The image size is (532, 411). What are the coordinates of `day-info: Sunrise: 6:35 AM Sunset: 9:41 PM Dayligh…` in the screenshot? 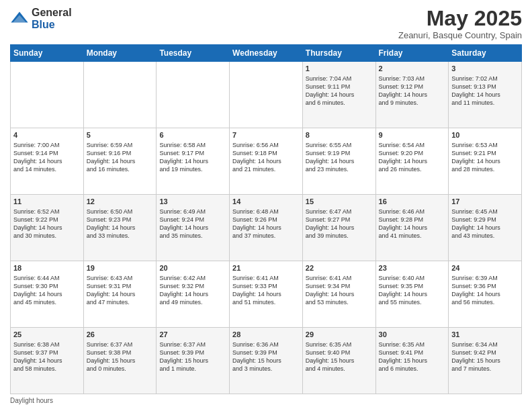 It's located at (412, 357).